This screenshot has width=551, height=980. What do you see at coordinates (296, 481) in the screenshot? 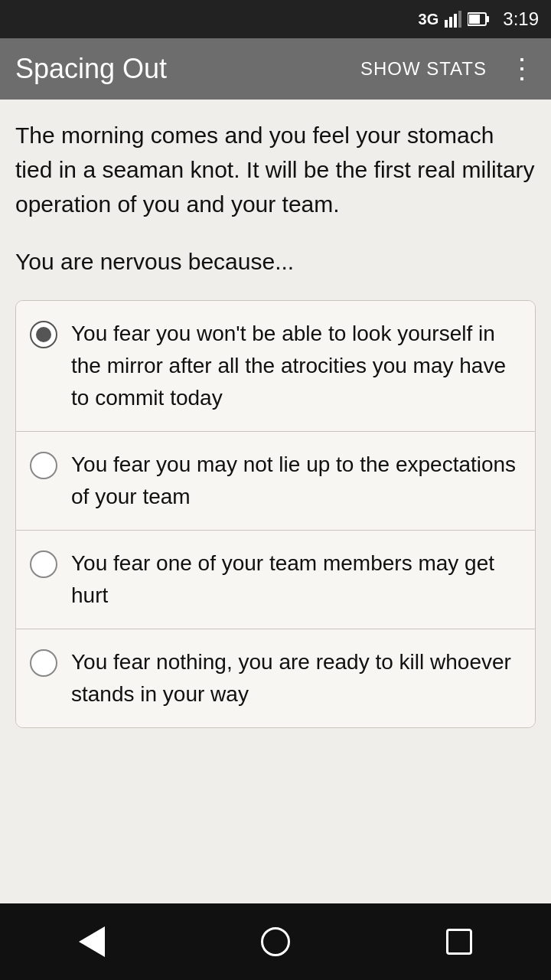
I see `option-2-text: You fear you may not lie up to the expec…` at bounding box center [296, 481].